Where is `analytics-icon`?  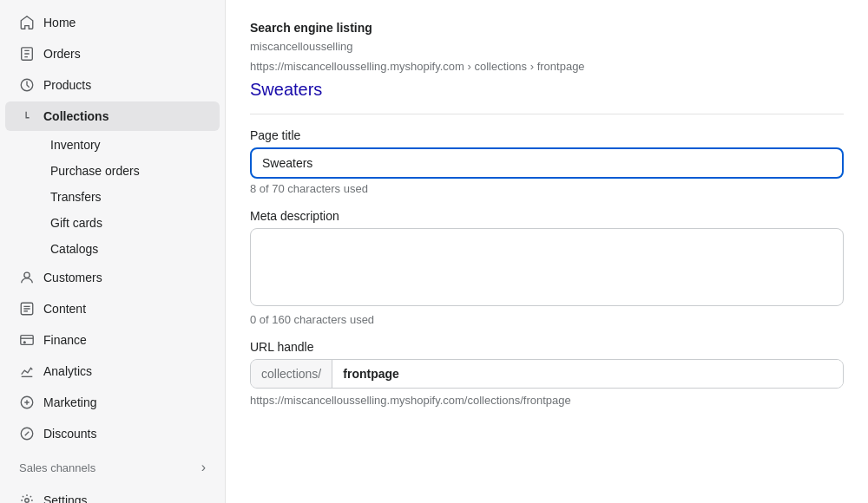
analytics-icon is located at coordinates (27, 371).